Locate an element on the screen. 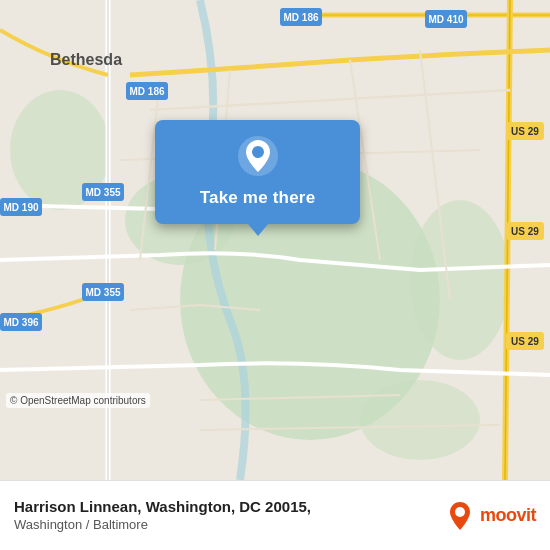 This screenshot has width=550, height=550. attribution-text: © OpenStreetMap contributors is located at coordinates (78, 400).